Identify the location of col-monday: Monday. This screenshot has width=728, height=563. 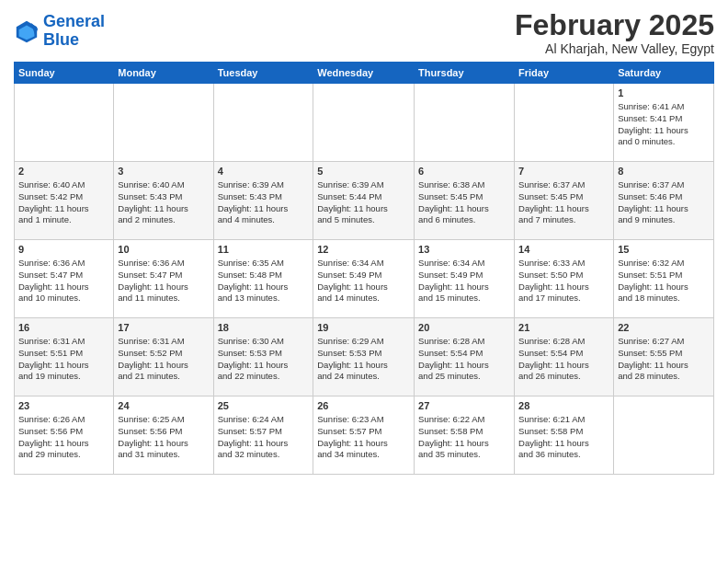
(164, 74).